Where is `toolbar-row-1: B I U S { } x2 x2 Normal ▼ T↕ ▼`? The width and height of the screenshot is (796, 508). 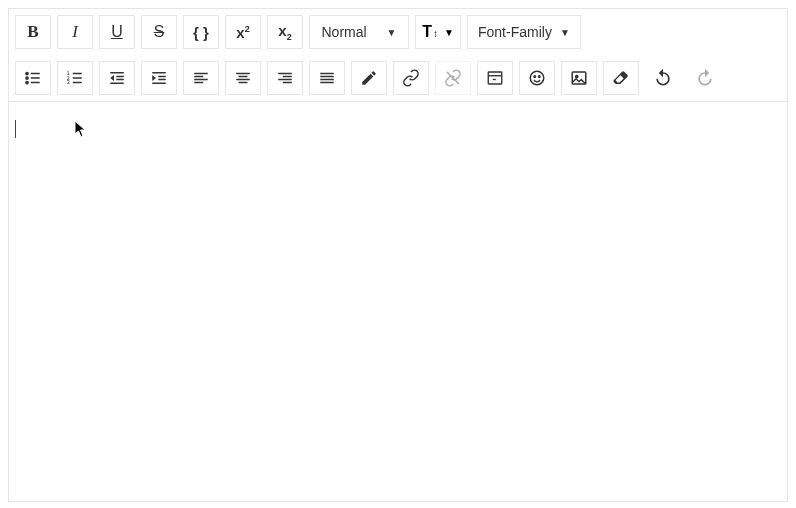
toolbar-row-1: B I U S { } x2 x2 Normal ▼ T↕ ▼ is located at coordinates (398, 32).